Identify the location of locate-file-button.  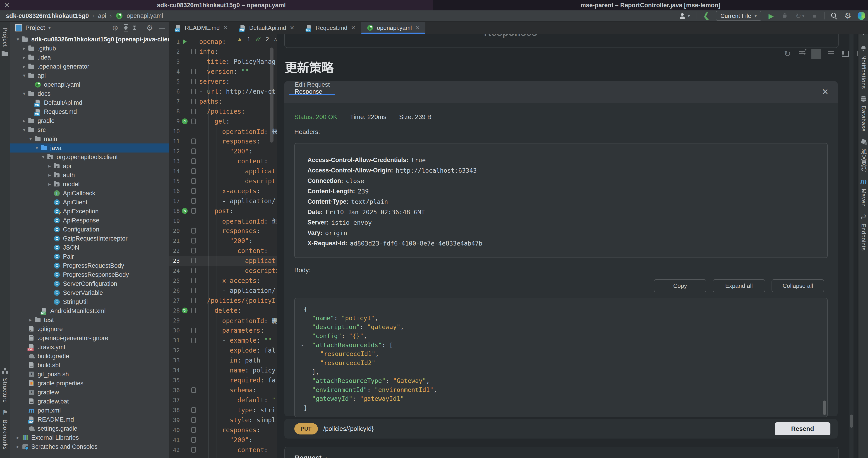
(115, 28).